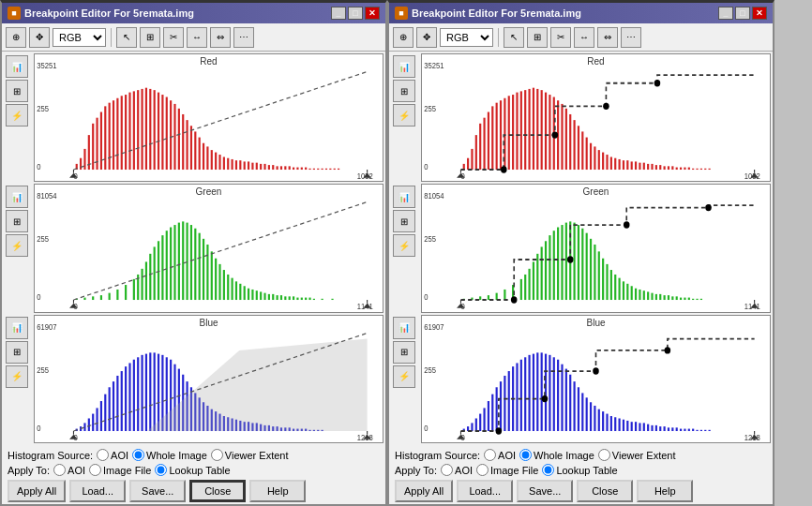 The height and width of the screenshot is (506, 812). What do you see at coordinates (127, 37) in the screenshot?
I see `pointer-btn-left: ↖` at bounding box center [127, 37].